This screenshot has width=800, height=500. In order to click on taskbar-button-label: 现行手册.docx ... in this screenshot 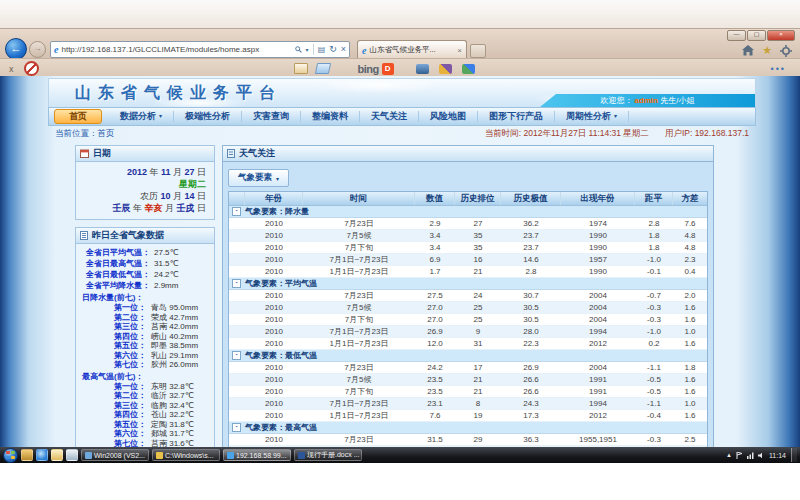, I will do `click(334, 455)`.